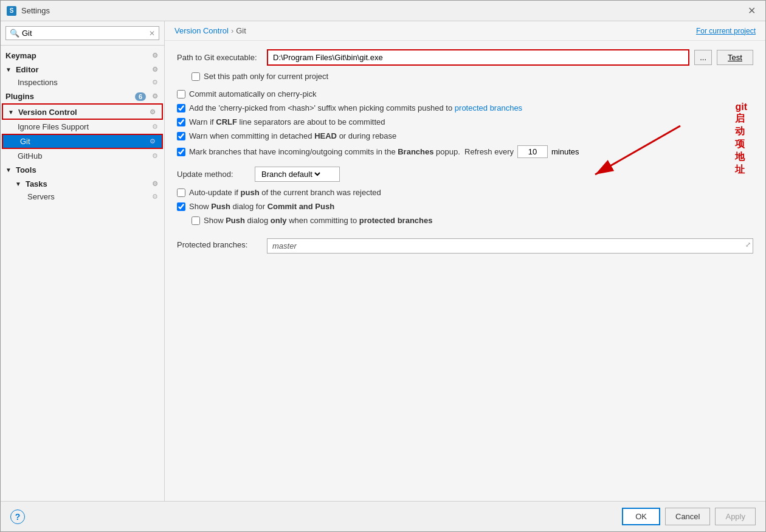 This screenshot has height=532, width=766. I want to click on path-label: Path to Git executable:, so click(219, 57).